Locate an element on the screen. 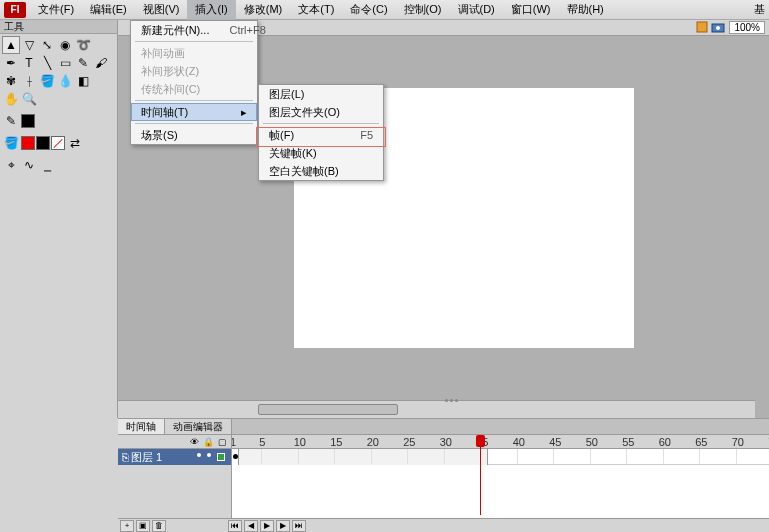 The image size is (769, 532). fill-color-row: 🪣 ⇄ is located at coordinates (58, 143).